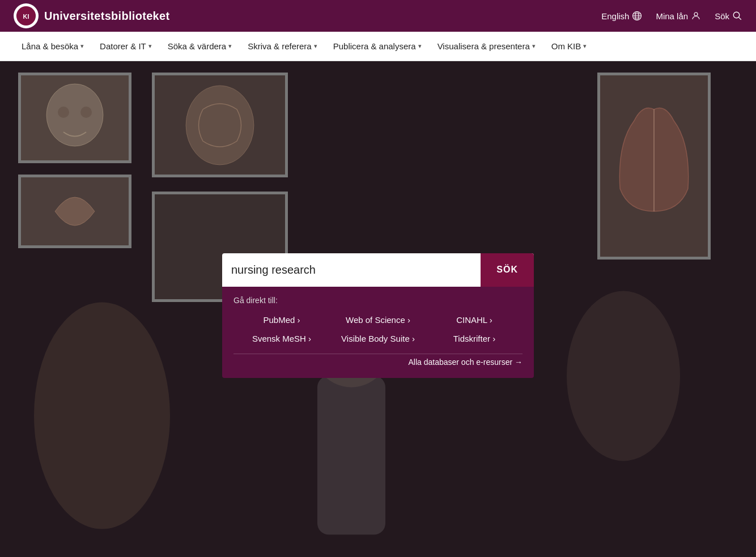 The height and width of the screenshot is (557, 756). What do you see at coordinates (377, 46) in the screenshot?
I see `nav-item-publicera: Publicera & analysera ▾` at bounding box center [377, 46].